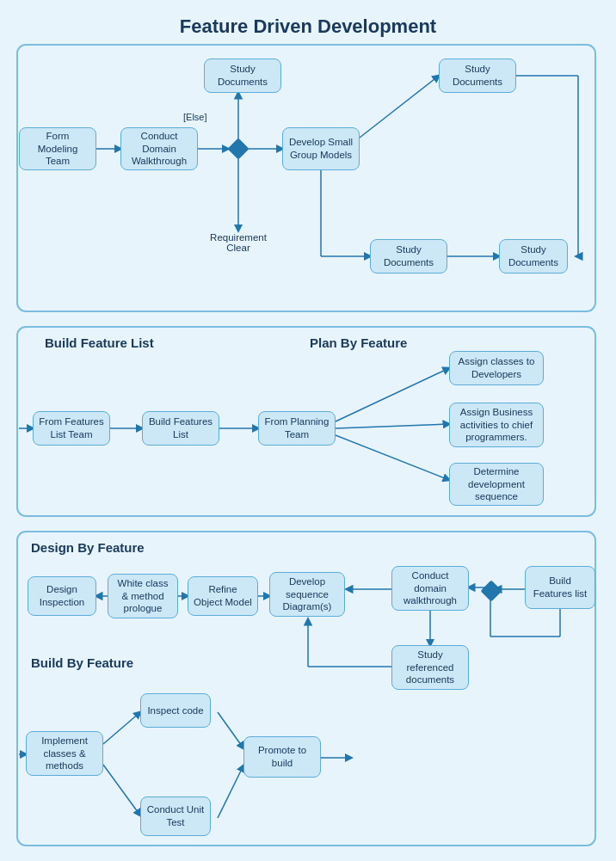 This screenshot has height=861, width=616. What do you see at coordinates (71, 428) in the screenshot?
I see `from-features-node: From Features List Team` at bounding box center [71, 428].